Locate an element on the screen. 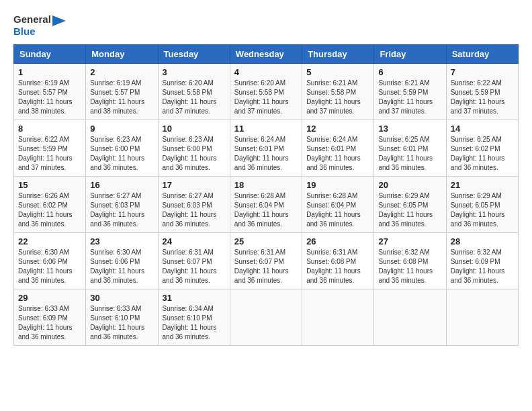  day-number: 7 is located at coordinates (482, 73).